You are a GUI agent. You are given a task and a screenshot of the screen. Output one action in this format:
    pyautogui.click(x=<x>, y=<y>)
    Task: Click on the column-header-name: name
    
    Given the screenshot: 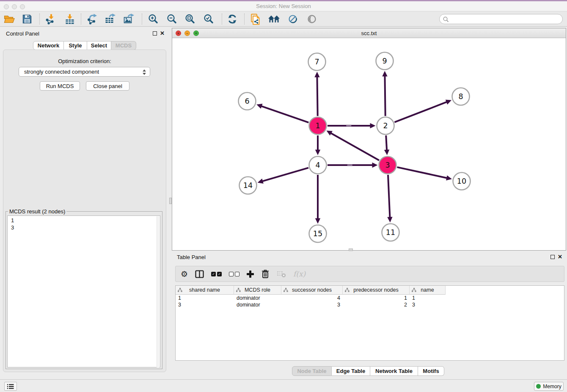 What is the action you would take?
    pyautogui.click(x=427, y=290)
    